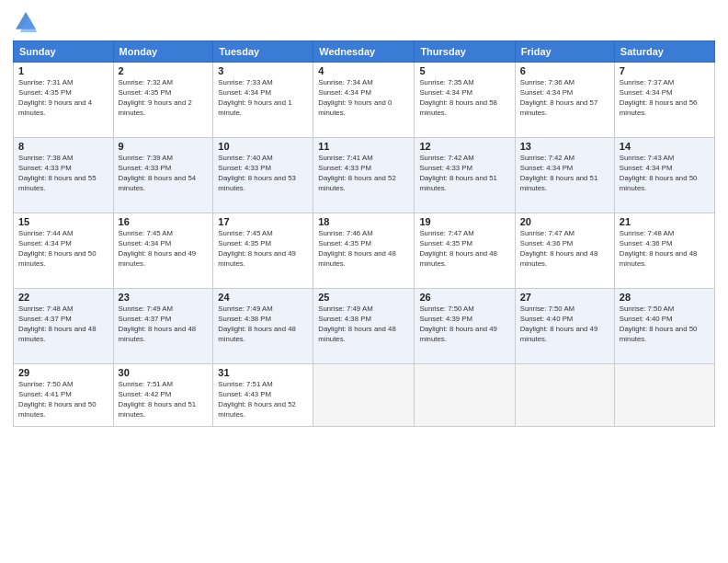 The image size is (728, 563). I want to click on day-number: 1, so click(63, 71).